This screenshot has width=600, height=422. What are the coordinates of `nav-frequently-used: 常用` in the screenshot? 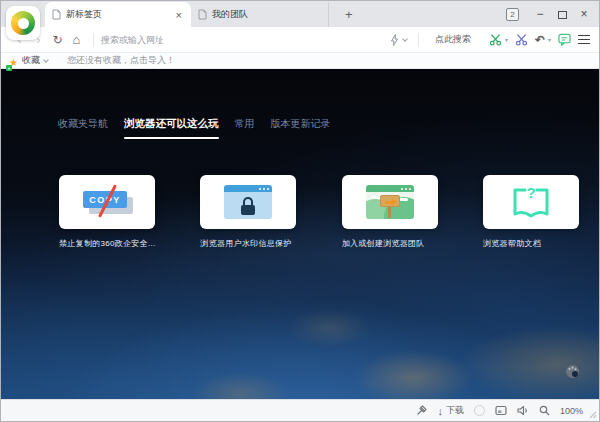 It's located at (245, 124).